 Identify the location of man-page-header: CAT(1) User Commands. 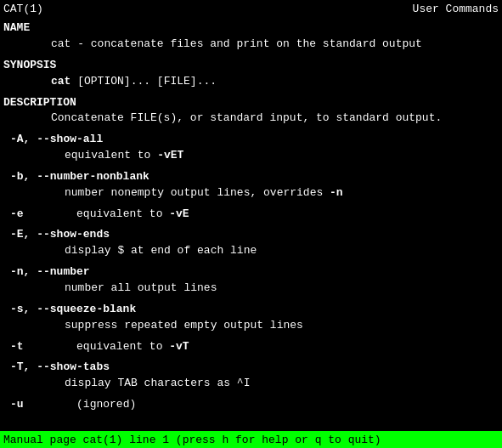
(251, 9).